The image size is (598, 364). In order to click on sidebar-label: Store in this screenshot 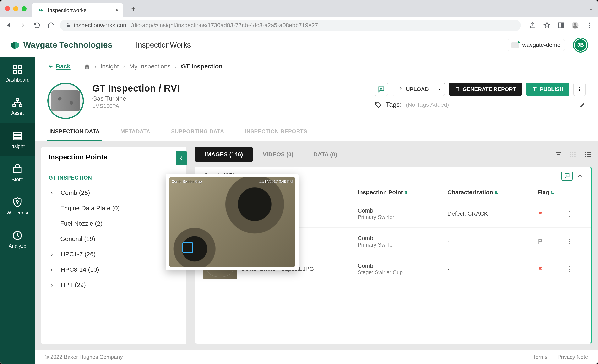, I will do `click(17, 179)`.